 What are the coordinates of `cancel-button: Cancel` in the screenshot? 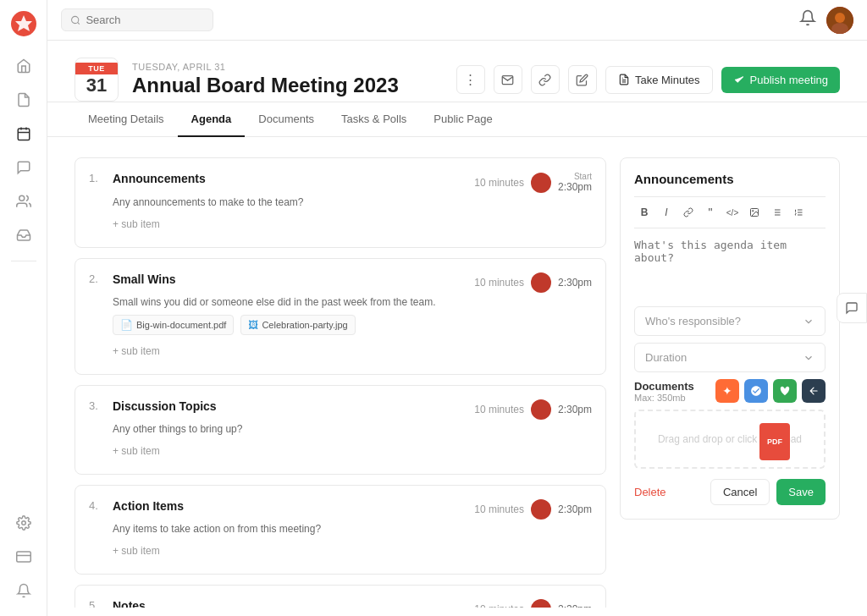 It's located at (740, 492).